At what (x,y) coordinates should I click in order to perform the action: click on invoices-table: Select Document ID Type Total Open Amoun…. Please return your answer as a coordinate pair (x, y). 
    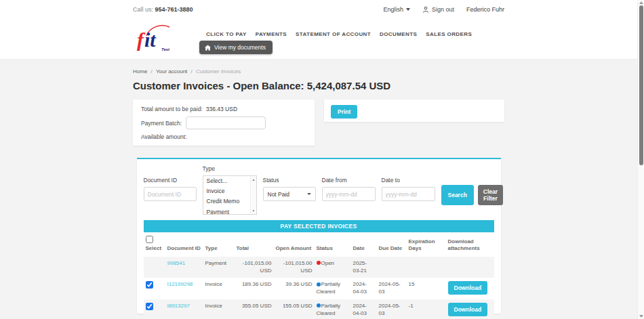
    Looking at the image, I should click on (319, 276).